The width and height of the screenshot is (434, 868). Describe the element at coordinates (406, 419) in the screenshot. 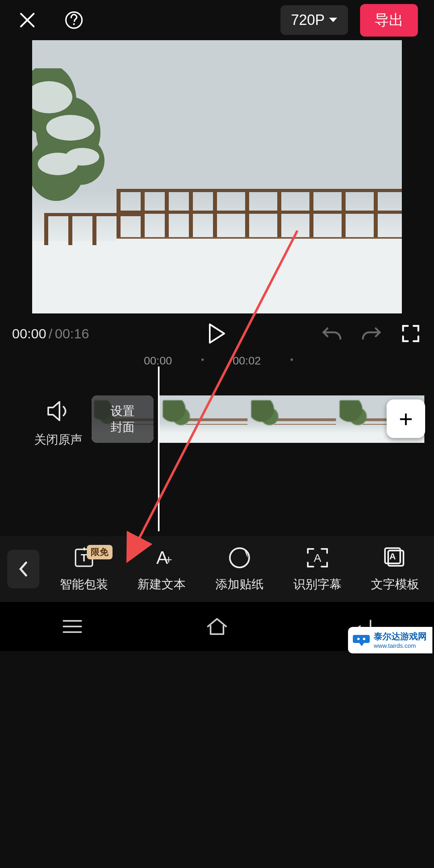

I see `add-clip-button: +` at that location.